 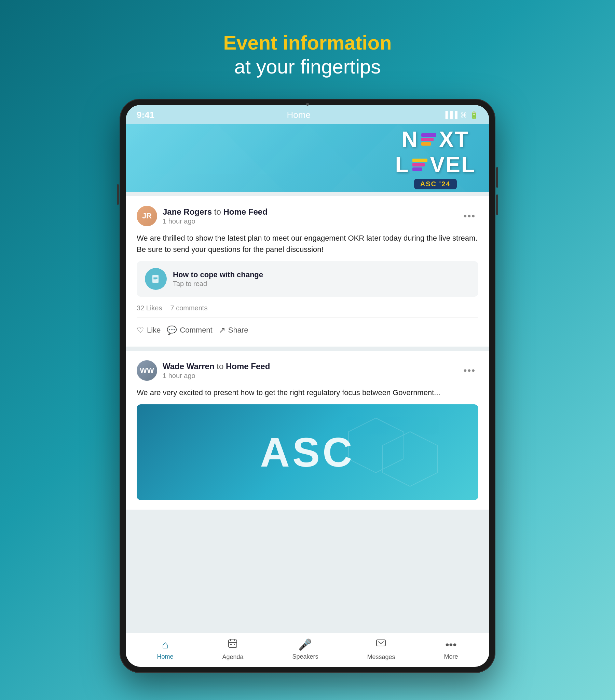 I want to click on post-1-header: JR Jane Rogers to Home Feed 1 hour ago •…, so click(x=308, y=216).